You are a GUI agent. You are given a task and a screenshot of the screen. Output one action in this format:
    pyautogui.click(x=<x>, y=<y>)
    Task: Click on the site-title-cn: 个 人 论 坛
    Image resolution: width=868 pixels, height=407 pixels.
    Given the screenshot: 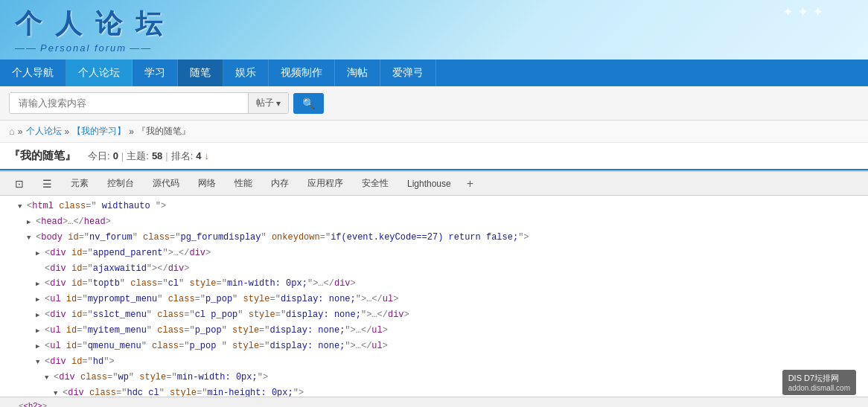 What is the action you would take?
    pyautogui.click(x=90, y=24)
    